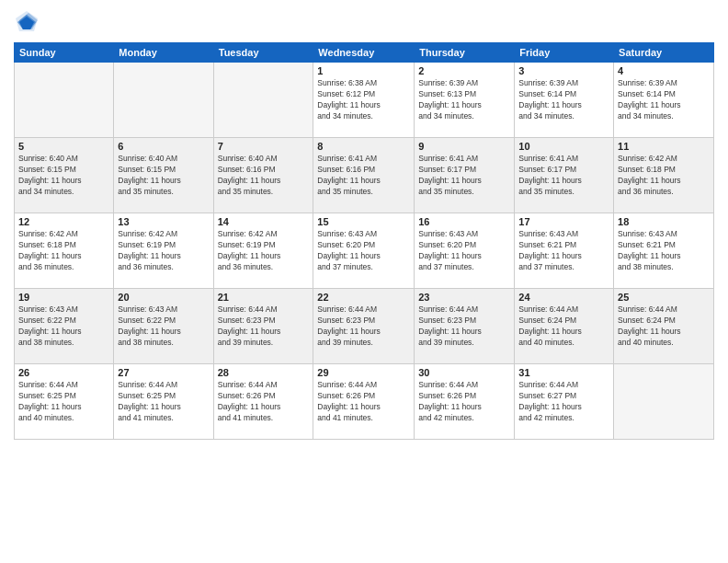 Image resolution: width=728 pixels, height=563 pixels. Describe the element at coordinates (164, 402) in the screenshot. I see `calendar-cell: 27Sunrise: 6:44 AM Sunset: 6:25 PM Dayli…` at that location.